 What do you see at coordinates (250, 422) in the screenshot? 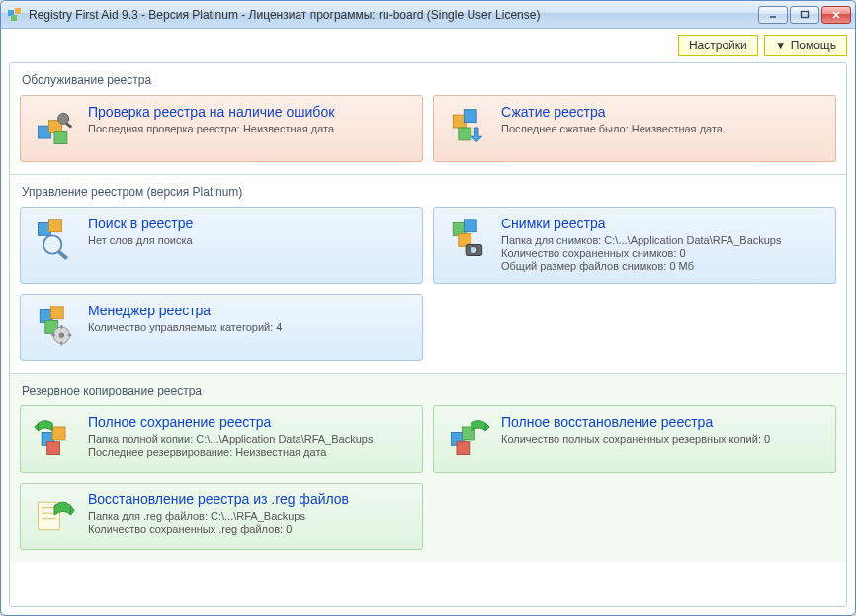
I see `card-title: Полное сохранение реестра` at bounding box center [250, 422].